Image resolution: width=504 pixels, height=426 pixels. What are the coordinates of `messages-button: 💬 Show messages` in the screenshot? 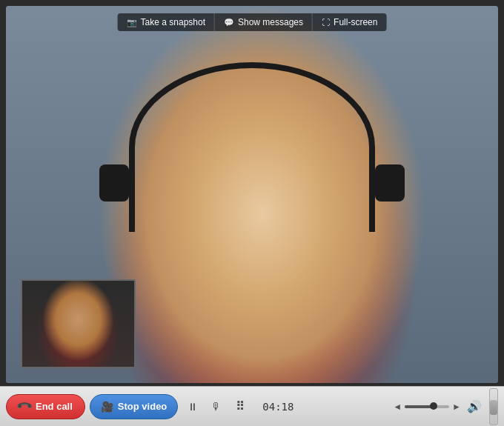 It's located at (264, 22).